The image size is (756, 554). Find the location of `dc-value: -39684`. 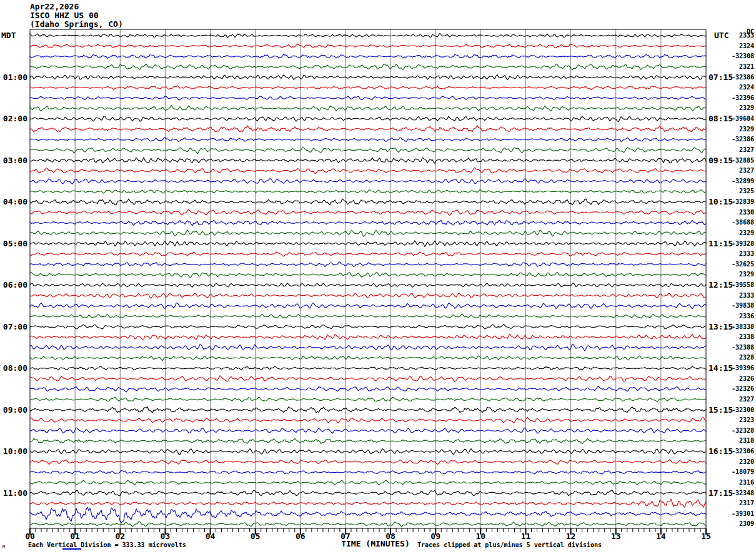

dc-value: -39684 is located at coordinates (743, 119).